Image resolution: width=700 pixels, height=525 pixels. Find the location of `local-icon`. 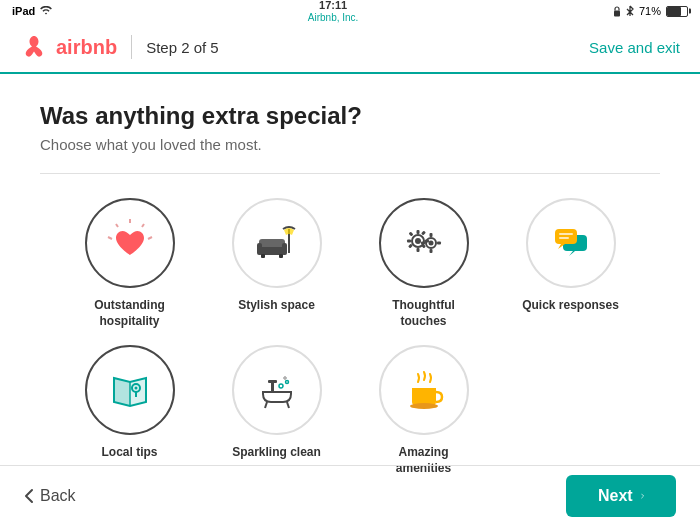

local-icon is located at coordinates (130, 390).